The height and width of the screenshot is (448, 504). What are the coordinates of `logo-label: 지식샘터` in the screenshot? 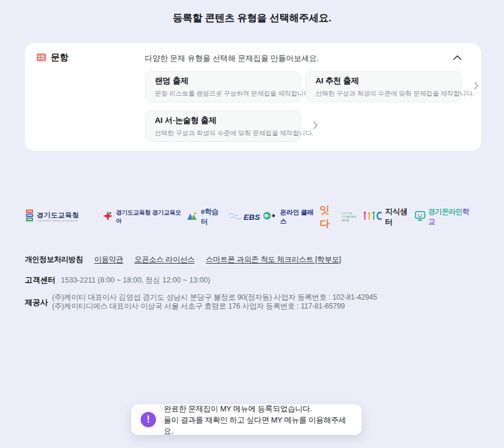 It's located at (400, 217).